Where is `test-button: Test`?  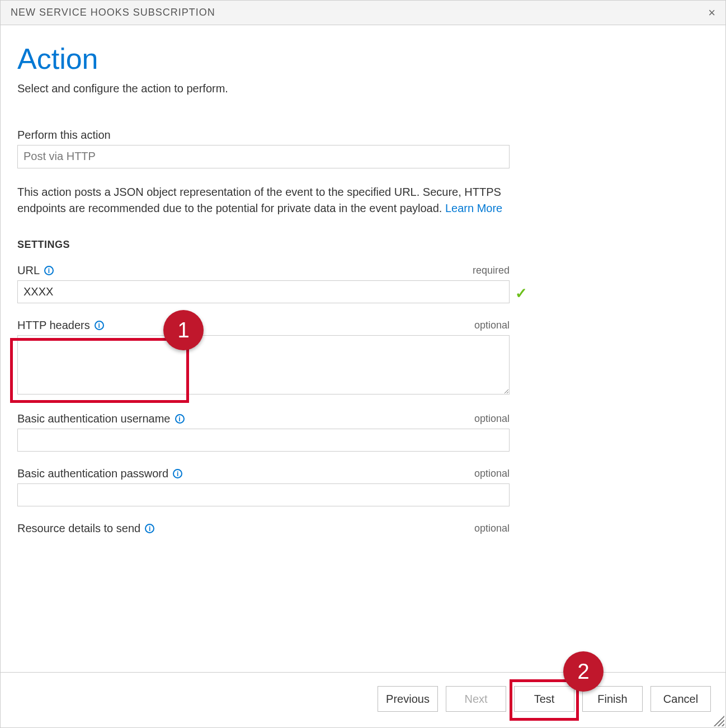
test-button: Test is located at coordinates (544, 699).